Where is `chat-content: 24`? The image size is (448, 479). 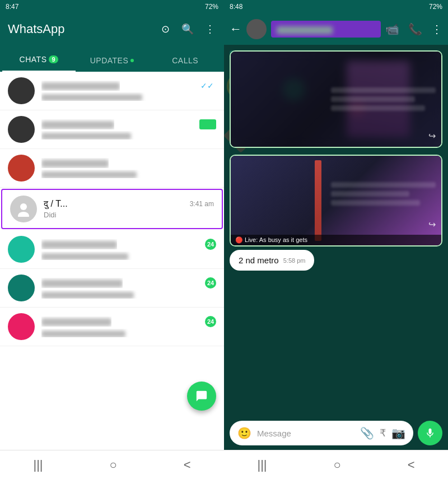 chat-content: 24 is located at coordinates (129, 327).